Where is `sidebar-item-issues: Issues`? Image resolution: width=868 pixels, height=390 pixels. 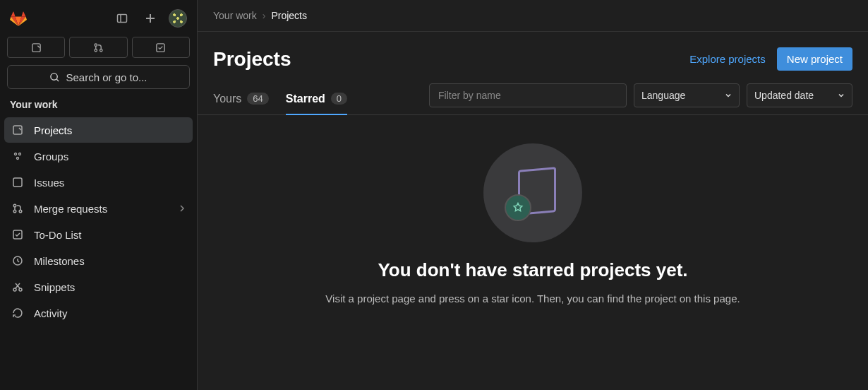 sidebar-item-issues: Issues is located at coordinates (99, 182).